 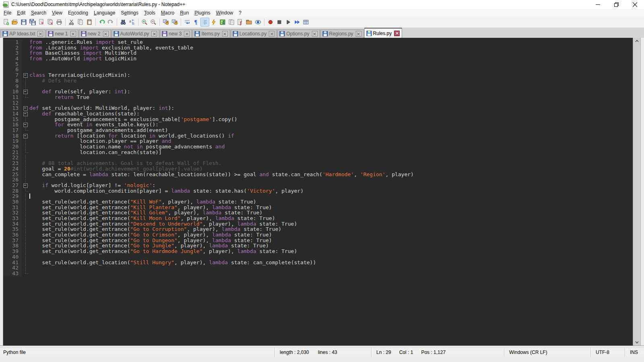 What do you see at coordinates (270, 22) in the screenshot?
I see `macro-record-icon` at bounding box center [270, 22].